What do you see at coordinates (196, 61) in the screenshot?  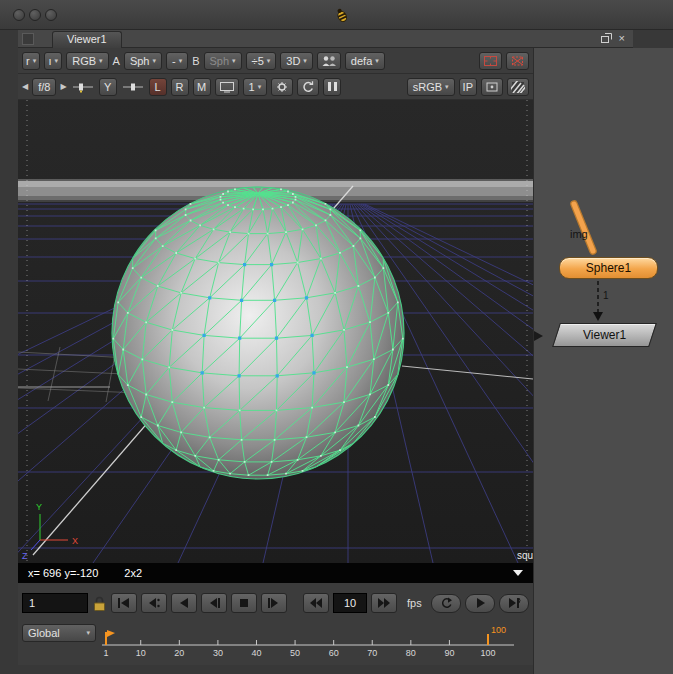 I see `b-buffer-label: B` at bounding box center [196, 61].